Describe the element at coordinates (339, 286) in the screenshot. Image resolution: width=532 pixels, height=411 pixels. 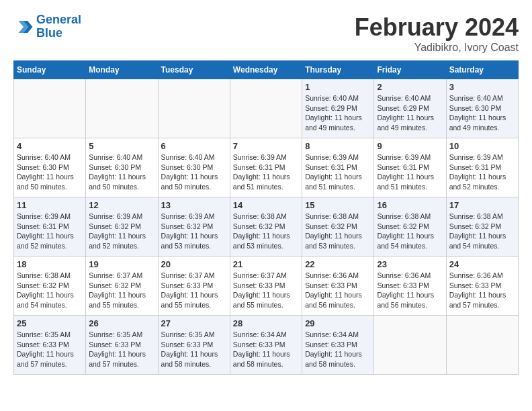
I see `calendar-cell: 22Sunrise: 6:36 AMSunset: 6:33 PMDayligh…` at that location.